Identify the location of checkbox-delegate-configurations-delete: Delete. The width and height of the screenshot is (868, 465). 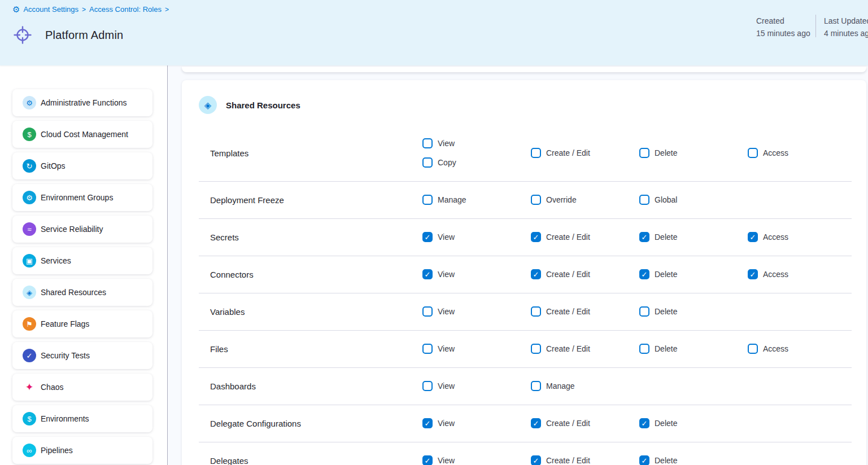
(693, 423).